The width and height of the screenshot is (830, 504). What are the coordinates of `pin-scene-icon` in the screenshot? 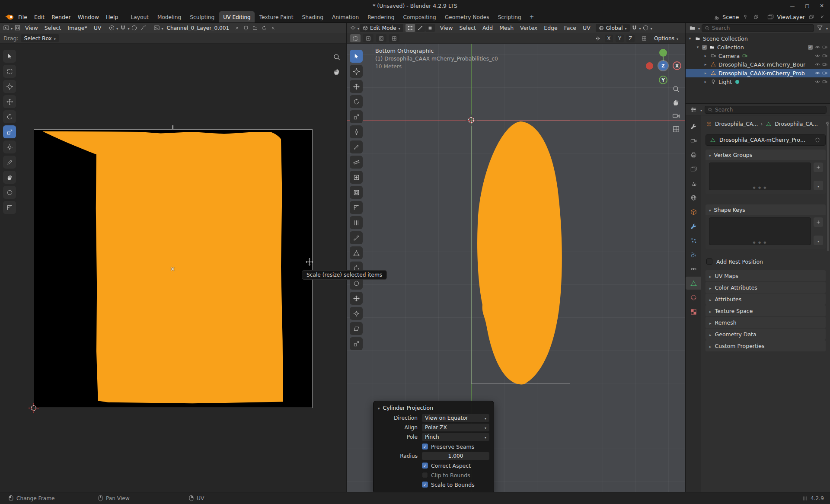 It's located at (745, 17).